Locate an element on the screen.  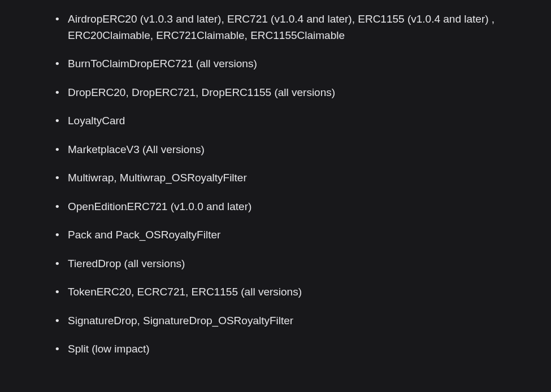
list-item: SignatureDrop, SignatureDrop_OSRoyaltyFi… is located at coordinates (289, 321).